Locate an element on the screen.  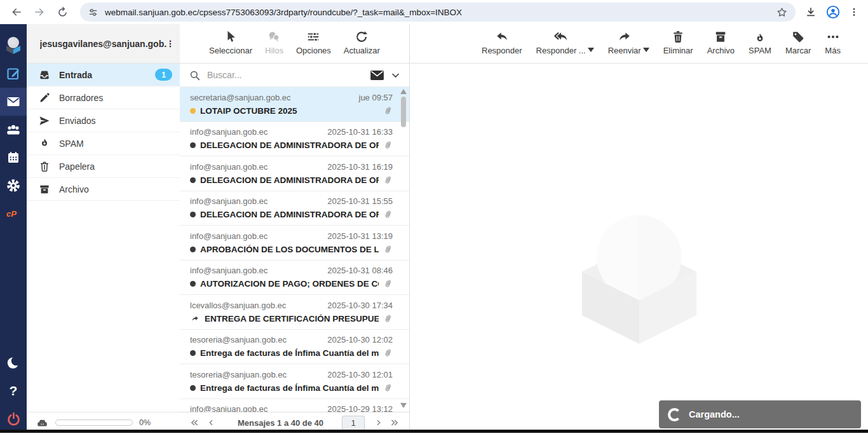
browser-back-button is located at coordinates (17, 12).